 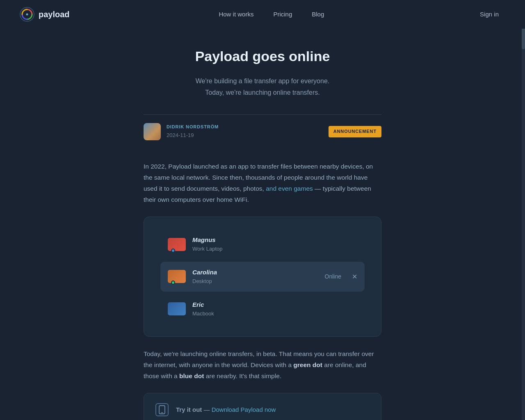 I want to click on cta-try-label: Try it out, so click(x=189, y=409).